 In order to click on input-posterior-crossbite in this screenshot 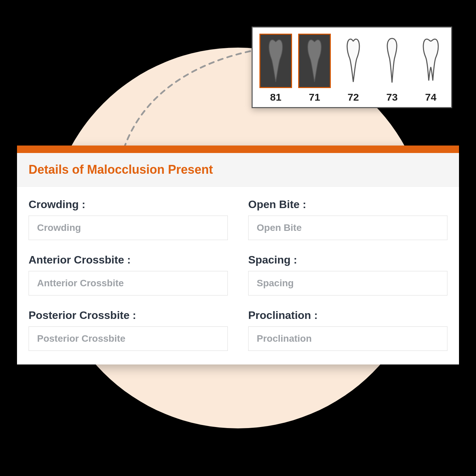, I will do `click(128, 339)`.